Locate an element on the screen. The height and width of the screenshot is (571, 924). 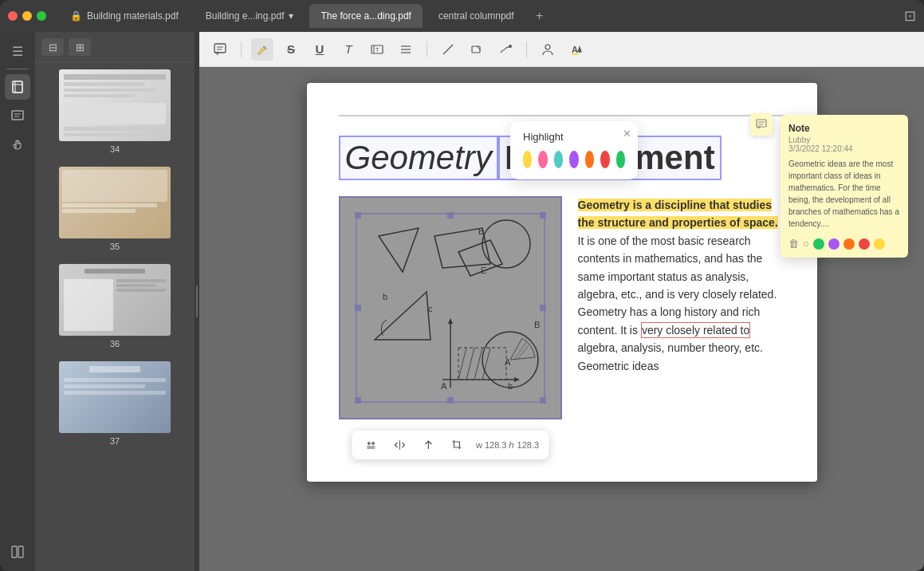
thumbnail-37: 37 is located at coordinates (115, 404).